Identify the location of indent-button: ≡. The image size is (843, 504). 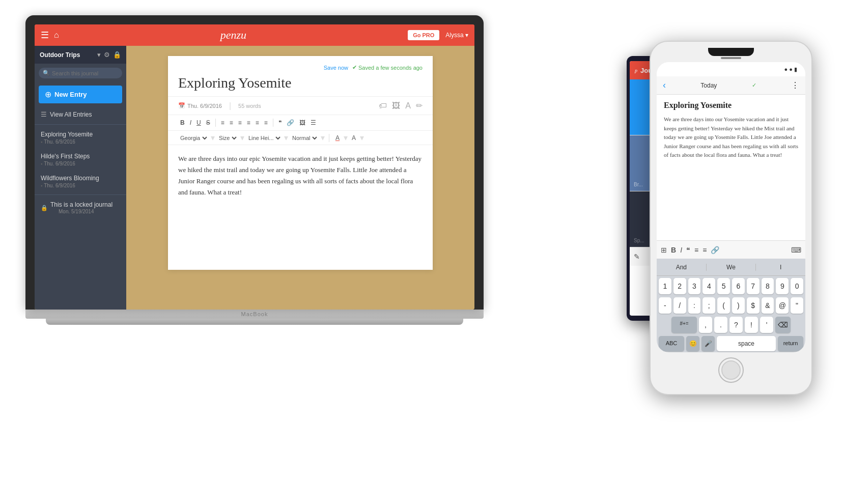
(240, 123).